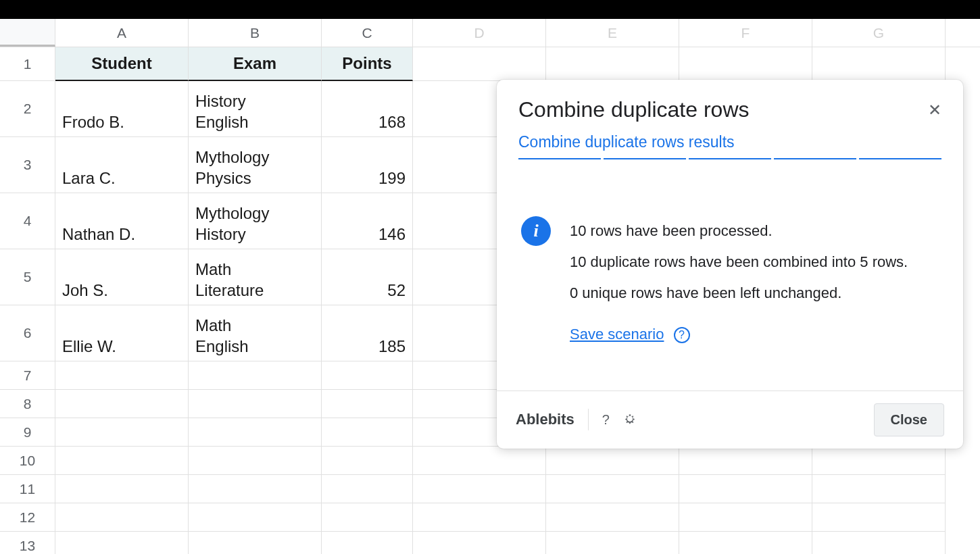  What do you see at coordinates (28, 518) in the screenshot?
I see `row-header: 12` at bounding box center [28, 518].